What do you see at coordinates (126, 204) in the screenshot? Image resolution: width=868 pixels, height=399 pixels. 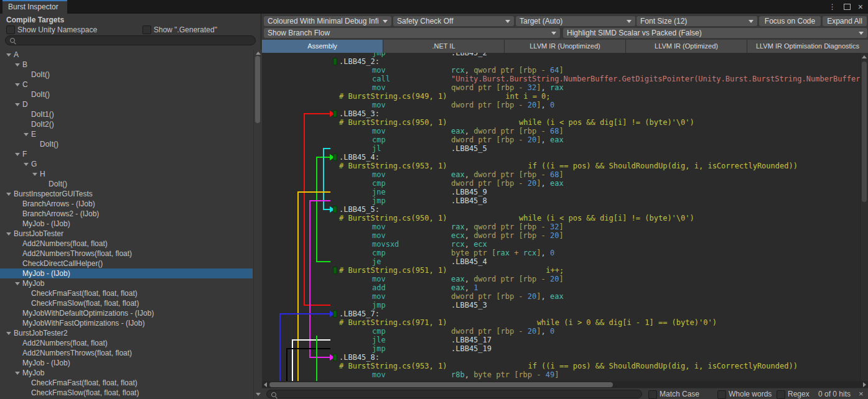 I see `tree-item: BranchArrows - (IJob)` at bounding box center [126, 204].